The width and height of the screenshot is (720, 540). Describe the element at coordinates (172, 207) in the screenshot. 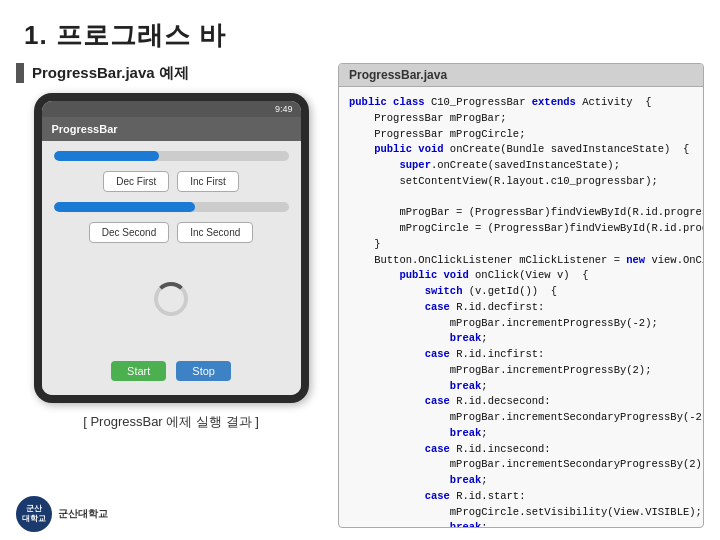

I see `second-progress-bar` at that location.